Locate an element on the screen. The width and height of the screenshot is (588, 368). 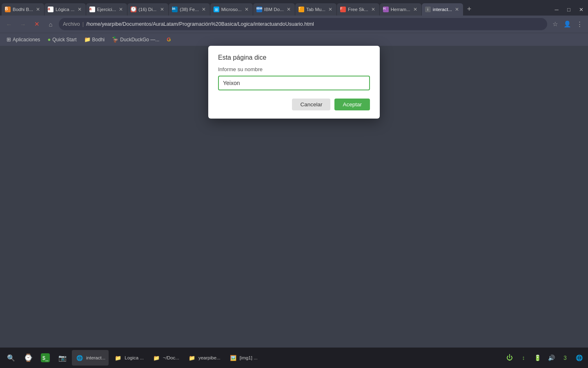
taskbar-logica-label: Logica ... is located at coordinates (134, 358).